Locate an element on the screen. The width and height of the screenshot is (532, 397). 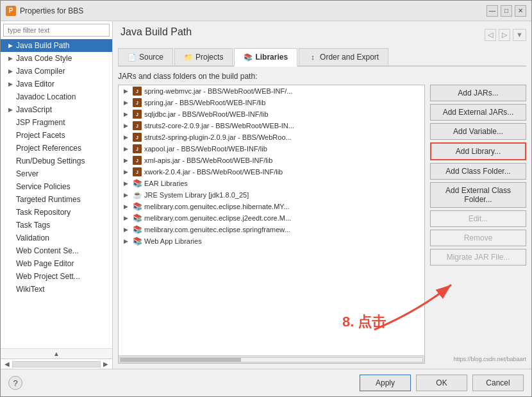
sidebar-item-targeted-runtimes: Targeted Runtimes is located at coordinates (56, 199).